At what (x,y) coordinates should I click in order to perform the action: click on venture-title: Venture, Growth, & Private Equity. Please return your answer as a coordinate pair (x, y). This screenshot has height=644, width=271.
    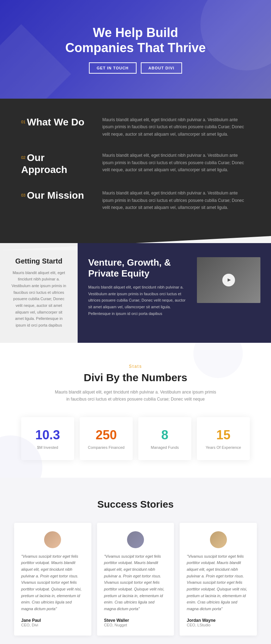
    Looking at the image, I should click on (139, 268).